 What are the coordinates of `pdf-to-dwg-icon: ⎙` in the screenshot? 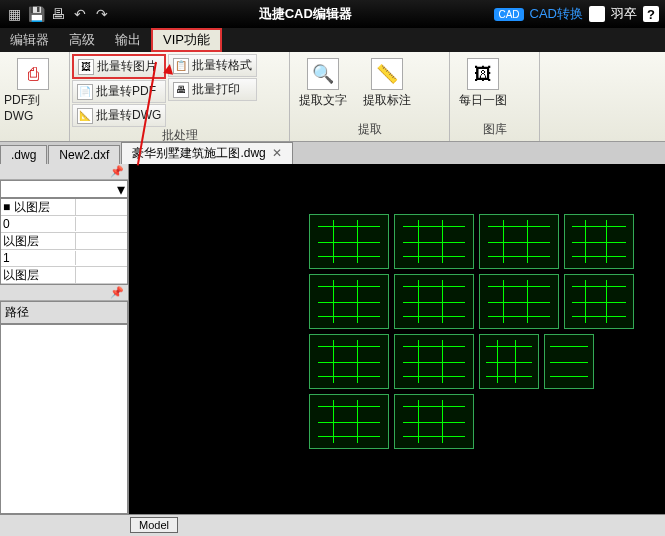 It's located at (33, 74).